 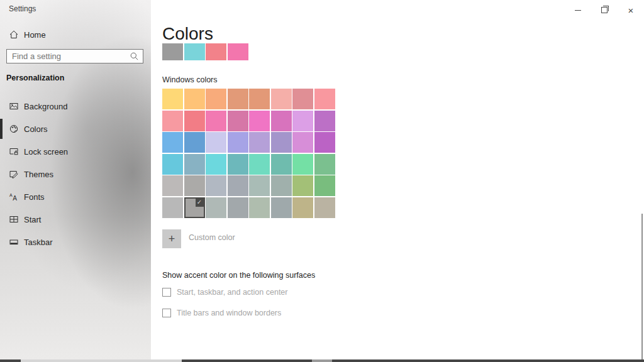 What do you see at coordinates (45, 107) in the screenshot?
I see `sidebar-item-label: Background` at bounding box center [45, 107].